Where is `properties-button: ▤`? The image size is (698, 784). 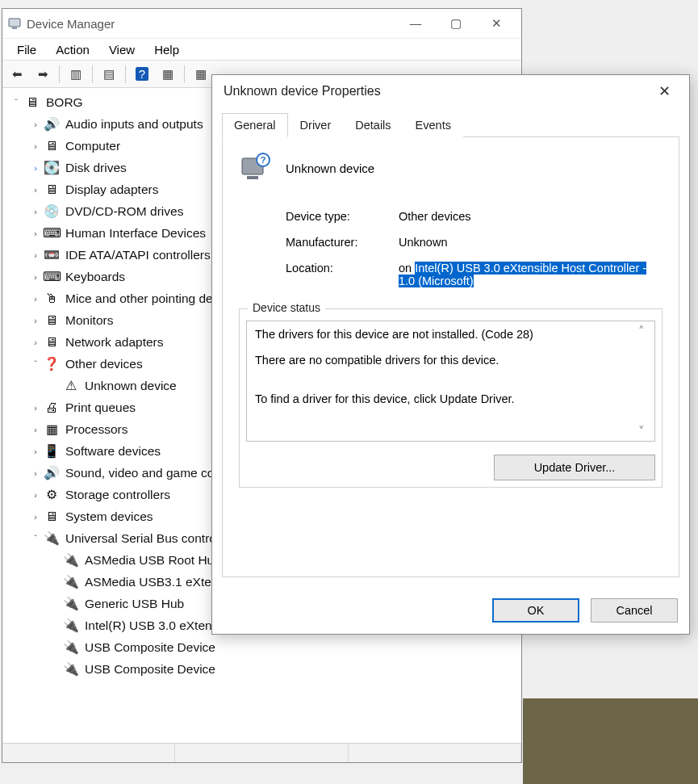
properties-button: ▤ is located at coordinates (109, 74).